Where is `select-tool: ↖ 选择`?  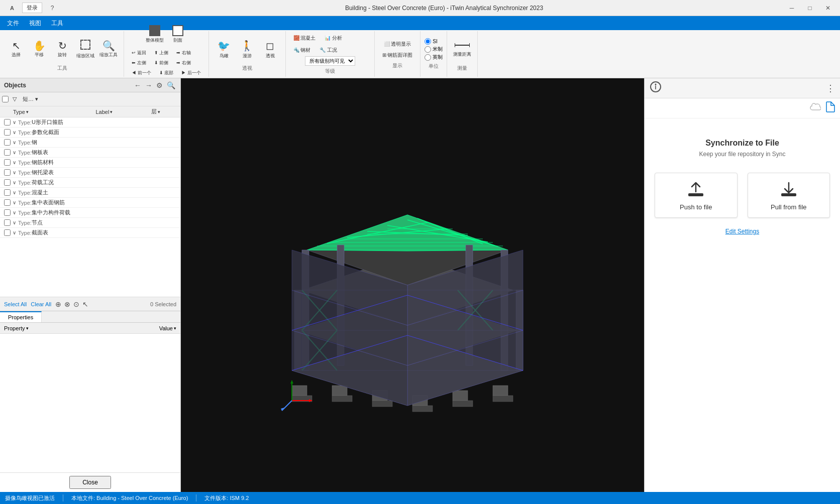 select-tool: ↖ 选择 is located at coordinates (16, 50).